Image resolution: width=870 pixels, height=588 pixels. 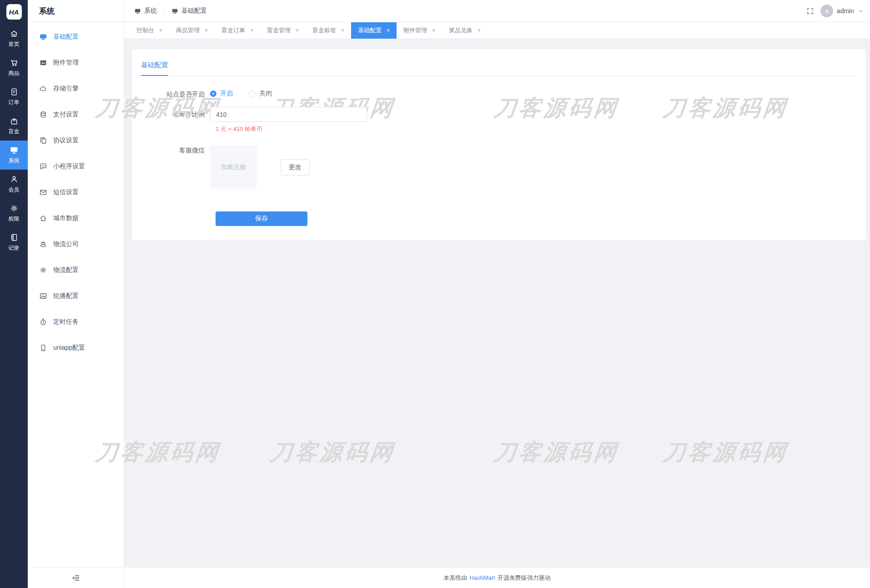 I want to click on icon-rail: HA 首页 商品 订单 盲盒 系统 会员 权限 记录, so click(x=14, y=294).